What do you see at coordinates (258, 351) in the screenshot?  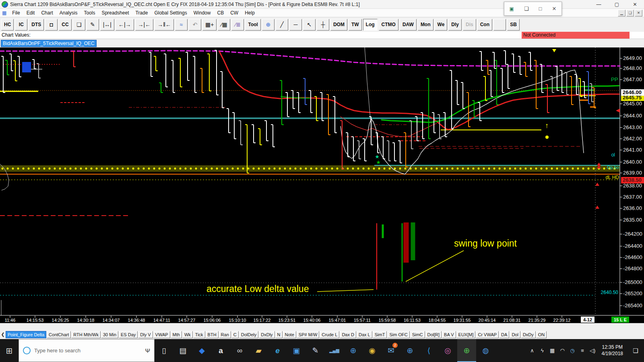 I see `file-explorer-icon: ▰` at bounding box center [258, 351].